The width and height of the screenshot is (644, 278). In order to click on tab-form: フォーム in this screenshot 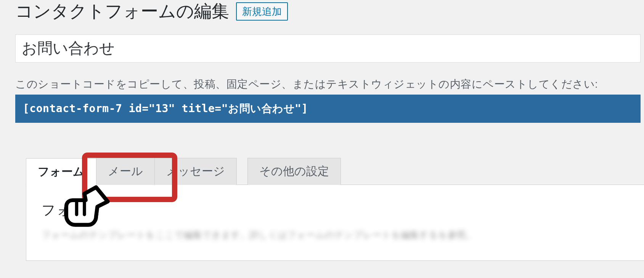, I will do `click(61, 172)`.